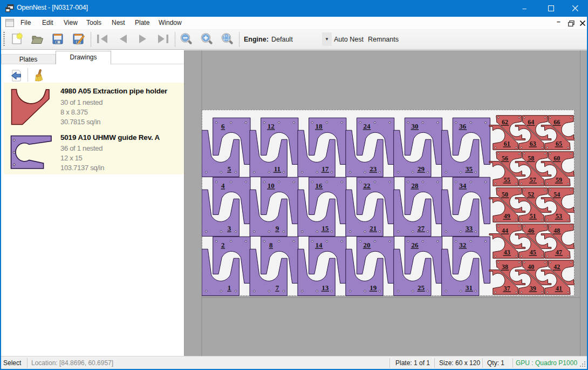 This screenshot has width=588, height=370. Describe the element at coordinates (557, 231) in the screenshot. I see `svg-text: 48` at that location.